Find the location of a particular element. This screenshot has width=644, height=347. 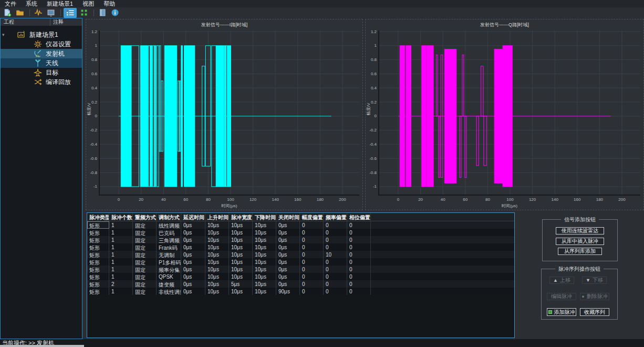

menu-bar: 文件系统新建场景1视图帮助 is located at coordinates (322, 4).